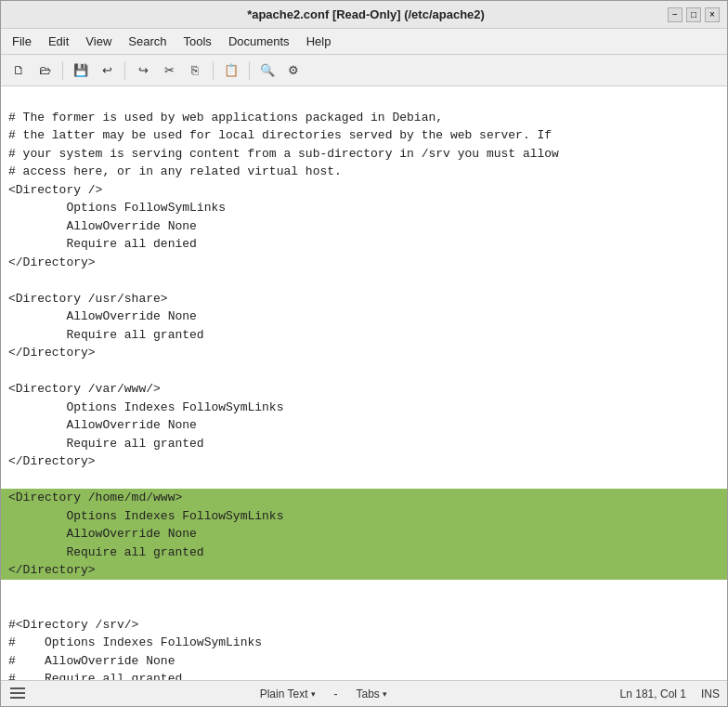  Describe the element at coordinates (364, 693) in the screenshot. I see `status-bar: Plain Text ▾ - Tabs ▾ Ln 181, Col 1 INS` at that location.